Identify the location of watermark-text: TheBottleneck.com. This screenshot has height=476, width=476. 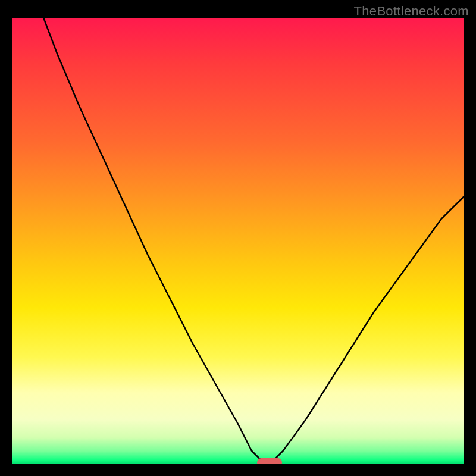
(412, 11).